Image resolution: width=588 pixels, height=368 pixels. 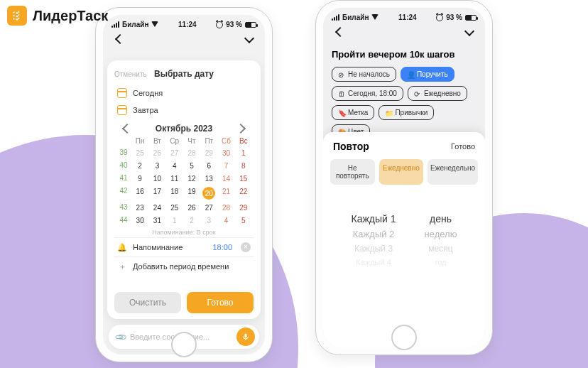 What do you see at coordinates (226, 179) in the screenshot?
I see `day: 14` at bounding box center [226, 179].